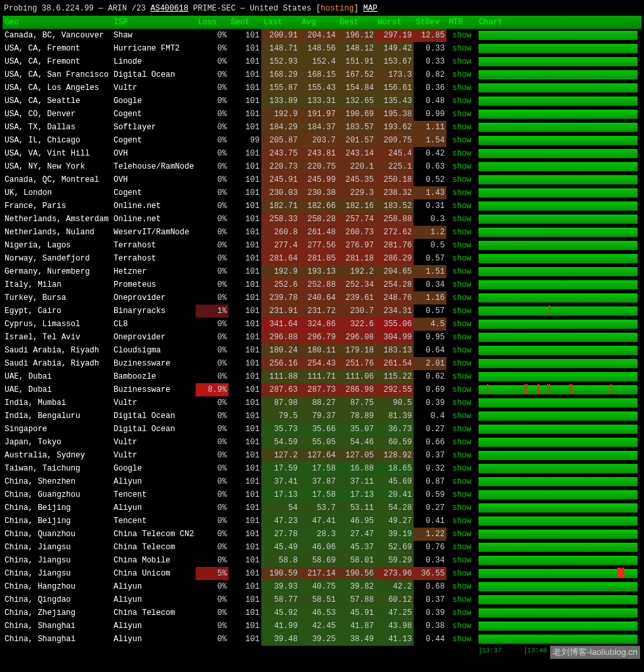 The width and height of the screenshot is (644, 672). I want to click on cell-avg: 111.71, so click(318, 377).